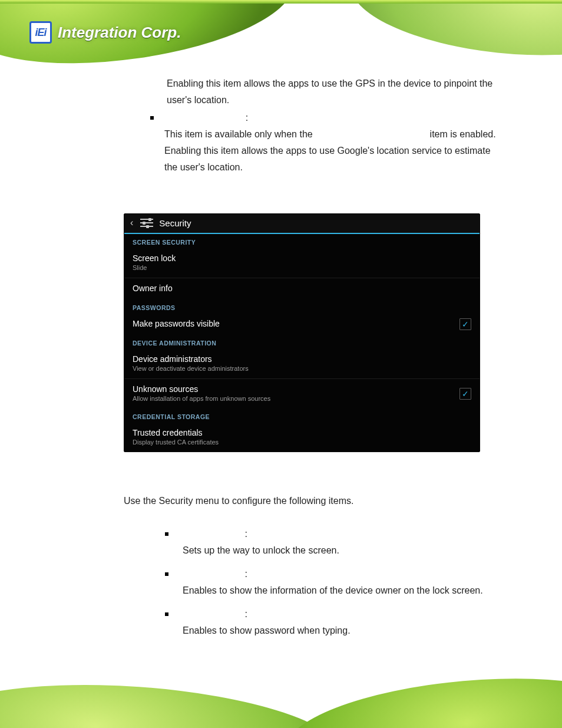 The height and width of the screenshot is (728, 562). What do you see at coordinates (342, 631) in the screenshot?
I see `bullet-description: Enables to show password when typing.` at bounding box center [342, 631].